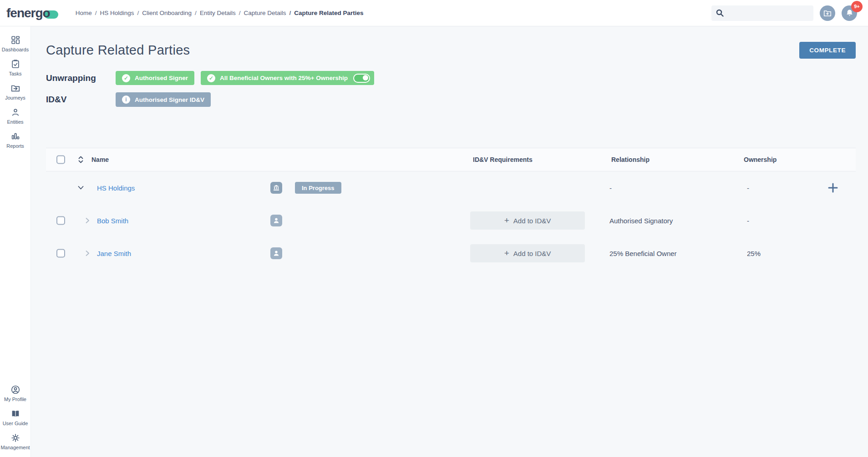 This screenshot has height=457, width=868. What do you see at coordinates (15, 241) in the screenshot?
I see `sidebar: Dashboards Tasks Journeys Entities Repor…` at bounding box center [15, 241].